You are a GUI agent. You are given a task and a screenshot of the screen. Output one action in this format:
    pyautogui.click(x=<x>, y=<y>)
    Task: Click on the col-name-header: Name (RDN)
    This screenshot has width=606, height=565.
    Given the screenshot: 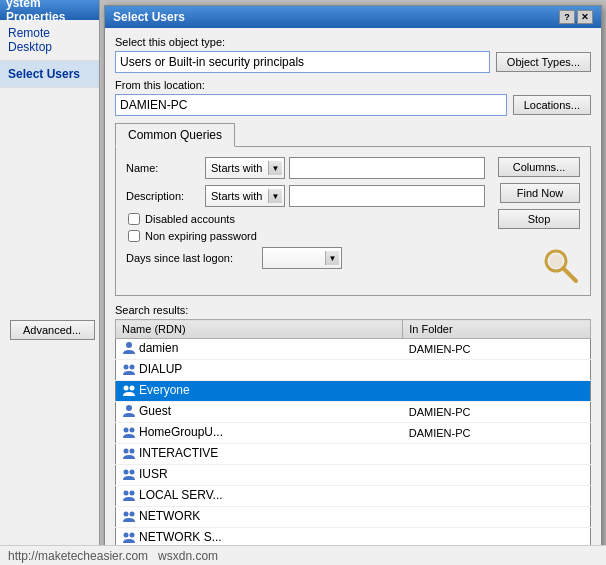 What is the action you would take?
    pyautogui.click(x=260, y=330)
    